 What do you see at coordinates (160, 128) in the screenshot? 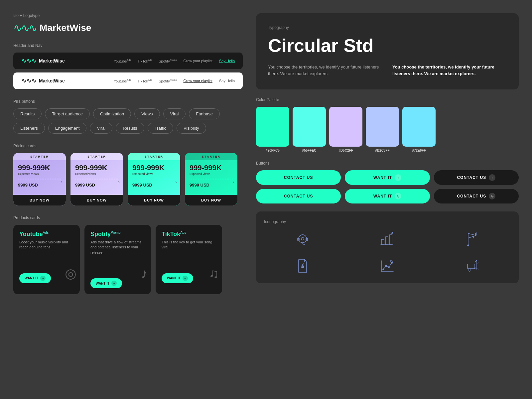
I see `pill-item: Traffic` at bounding box center [160, 128].